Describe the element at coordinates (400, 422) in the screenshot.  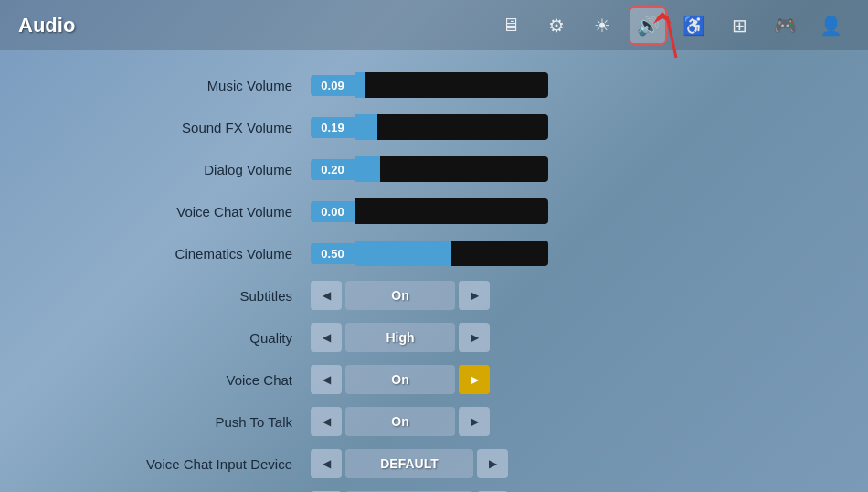
I see `push-to-talk-selector: ◀ On ▶` at that location.